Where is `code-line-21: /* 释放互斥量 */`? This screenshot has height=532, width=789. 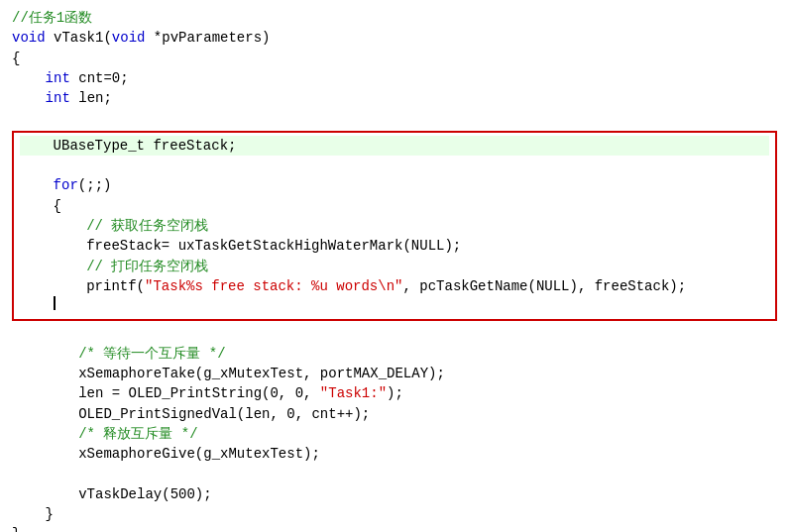
code-line-21: /* 释放互斥量 */ is located at coordinates (394, 434).